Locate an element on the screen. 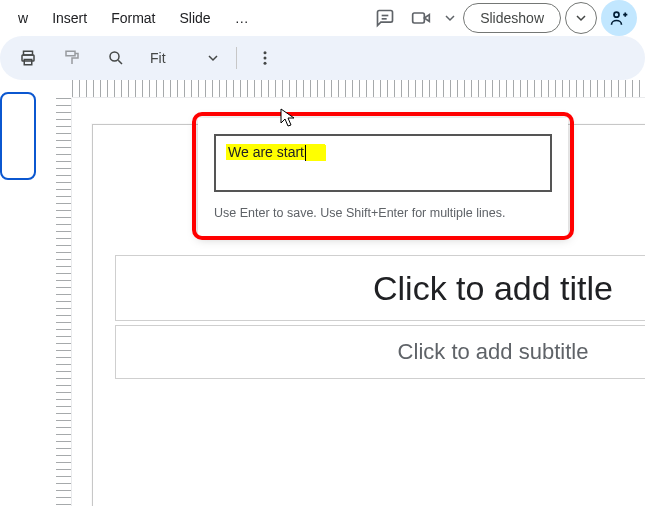 The width and height of the screenshot is (645, 506). menu-slide: Slide is located at coordinates (194, 18).